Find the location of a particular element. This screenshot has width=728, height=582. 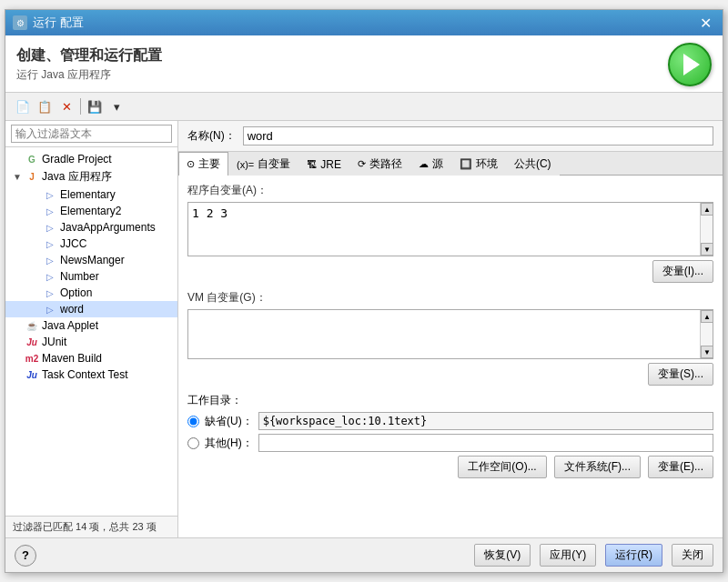

tab-icon-args: (x)= is located at coordinates (246, 165).